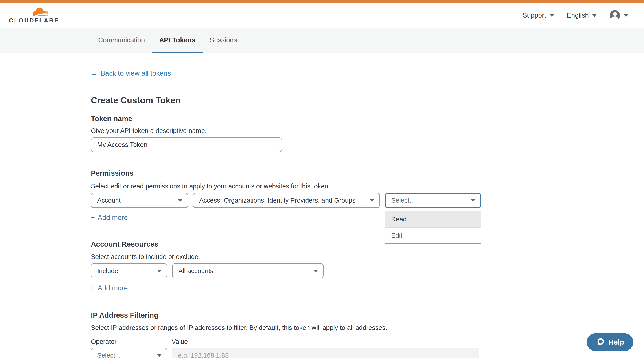 This screenshot has width=644, height=358. I want to click on ip-filtering-section: IP Address Filtering Select IP addresses…, so click(368, 334).